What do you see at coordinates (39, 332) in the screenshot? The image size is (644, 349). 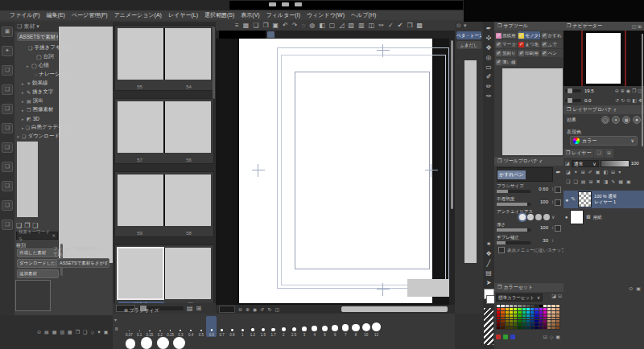 I see `material-settings-icon: ⊙` at bounding box center [39, 332].